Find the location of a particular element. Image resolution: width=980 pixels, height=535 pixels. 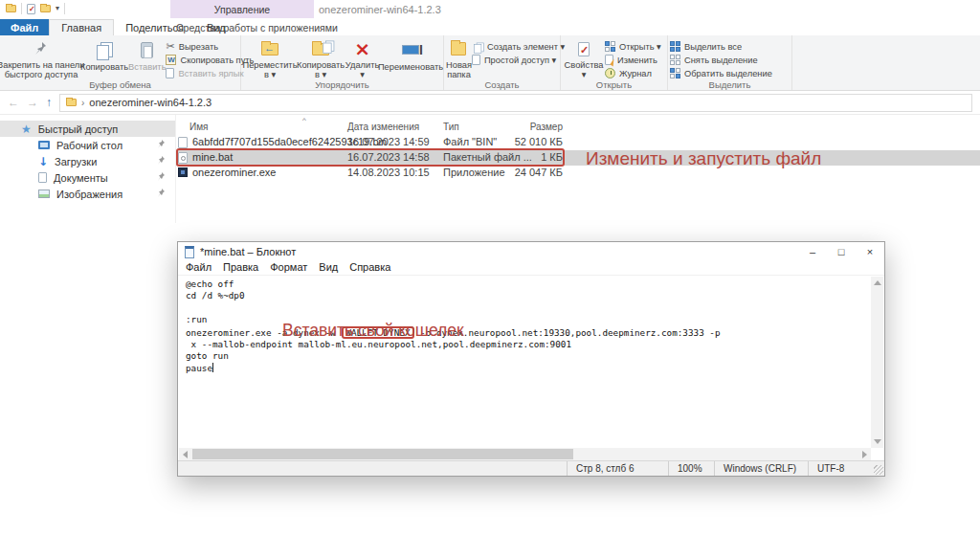

invert-selection-button: Обратить выделение is located at coordinates (722, 73).